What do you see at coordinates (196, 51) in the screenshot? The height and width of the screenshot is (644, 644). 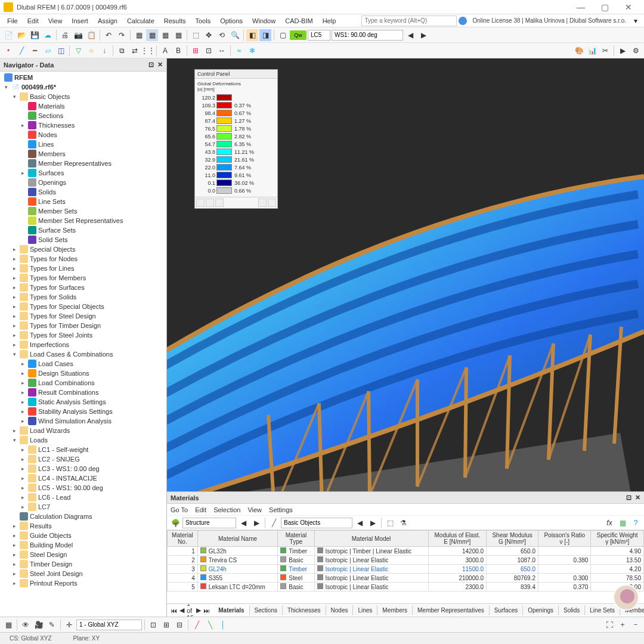 I see `tool-section-icon: ⊞` at bounding box center [196, 51].